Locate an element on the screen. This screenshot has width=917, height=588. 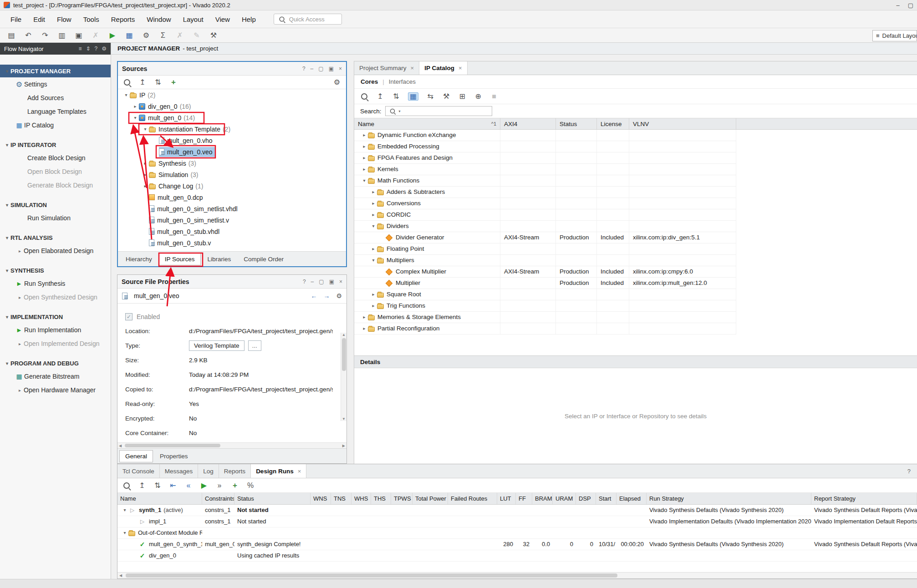
tree-item: mult_gen_0.veo is located at coordinates (232, 152).